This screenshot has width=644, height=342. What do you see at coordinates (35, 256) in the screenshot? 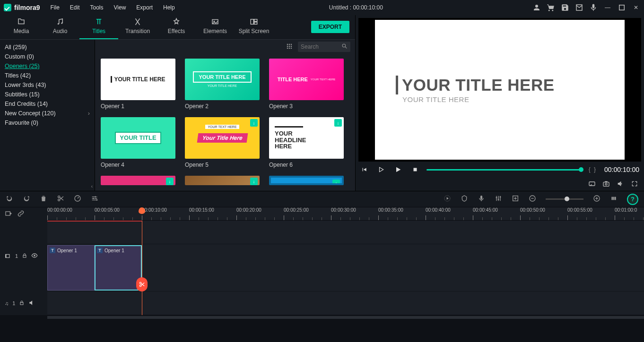
I see `eye-icon` at bounding box center [35, 256].